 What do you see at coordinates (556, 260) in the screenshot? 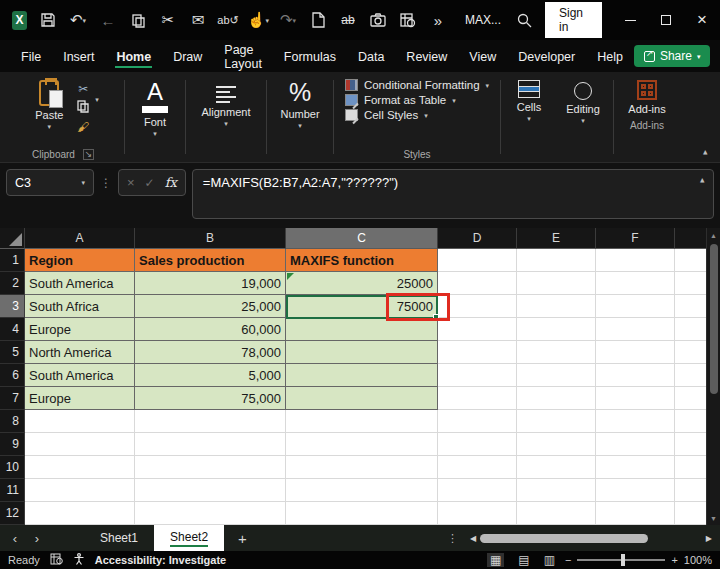
I see `cell-E1` at bounding box center [556, 260].